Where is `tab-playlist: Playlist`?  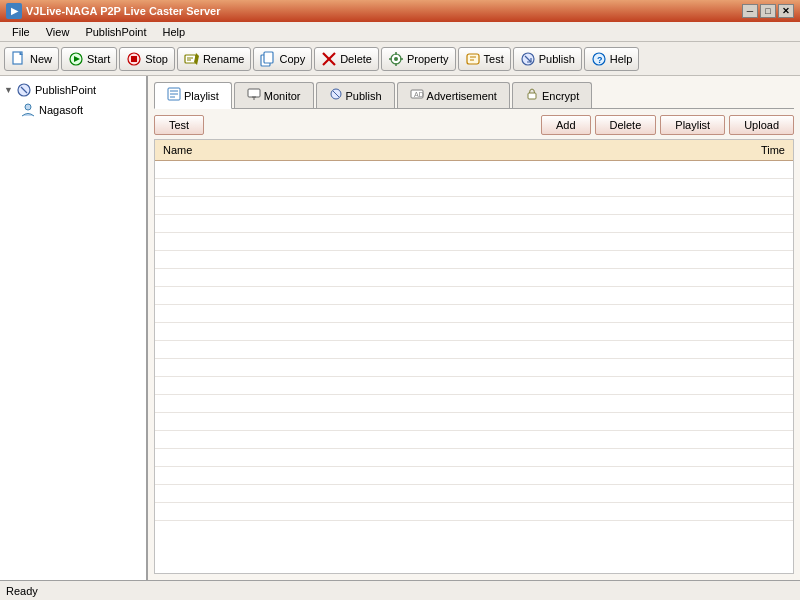
tab-playlist: Playlist is located at coordinates (193, 96).